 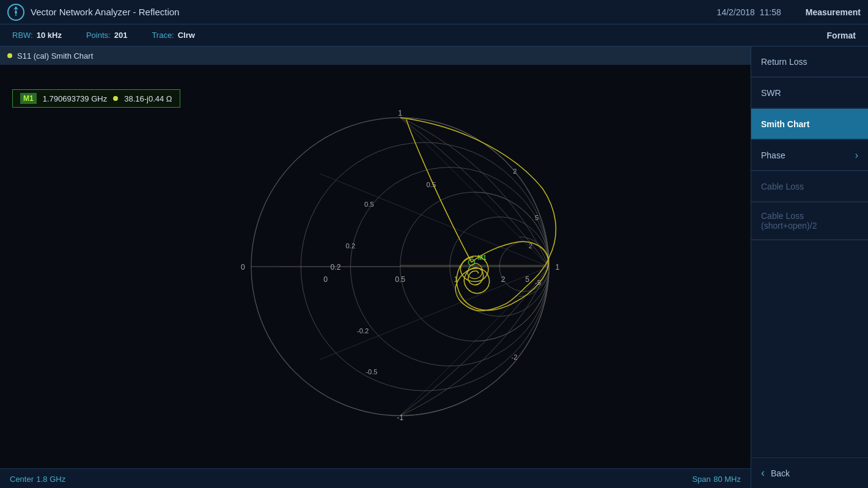 What do you see at coordinates (809, 187) in the screenshot?
I see `sidebar-item-cable-loss: Cable Loss` at bounding box center [809, 187].